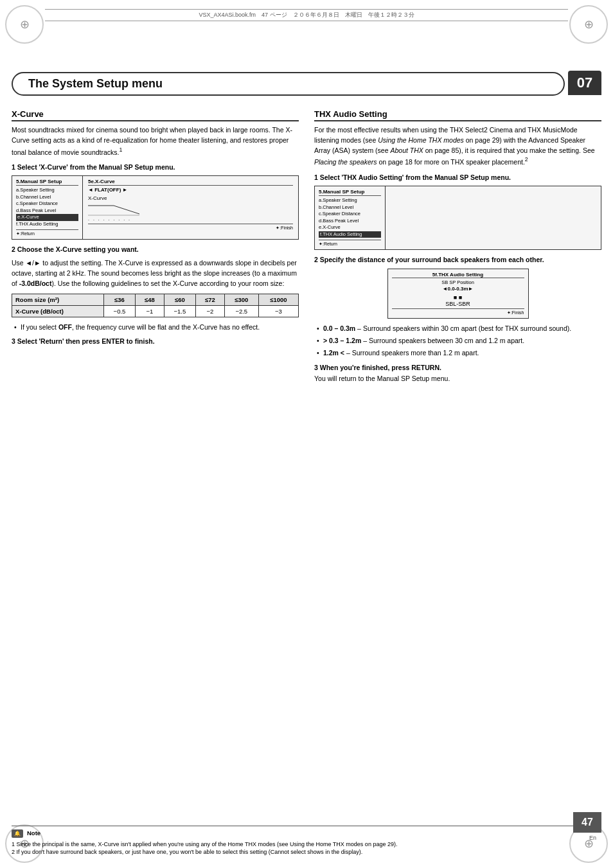  Describe the element at coordinates (155, 274) in the screenshot. I see `xcurve-step2-body: Use ◄/► to adjust the setting. The X-Cur…` at that location.